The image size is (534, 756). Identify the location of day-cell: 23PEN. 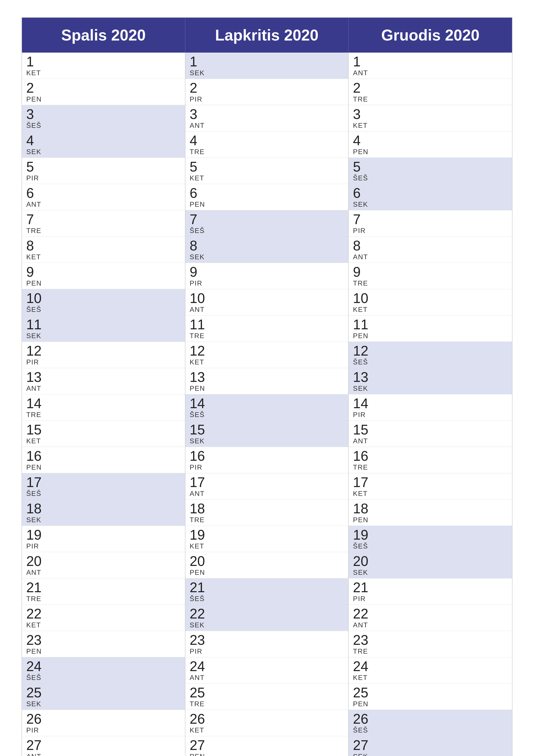
(103, 644).